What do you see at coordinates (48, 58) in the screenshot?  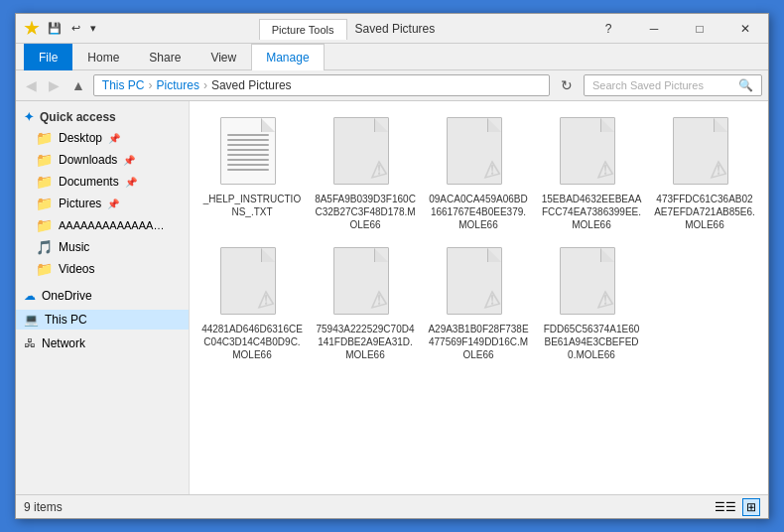 I see `tab-file: File` at bounding box center [48, 58].